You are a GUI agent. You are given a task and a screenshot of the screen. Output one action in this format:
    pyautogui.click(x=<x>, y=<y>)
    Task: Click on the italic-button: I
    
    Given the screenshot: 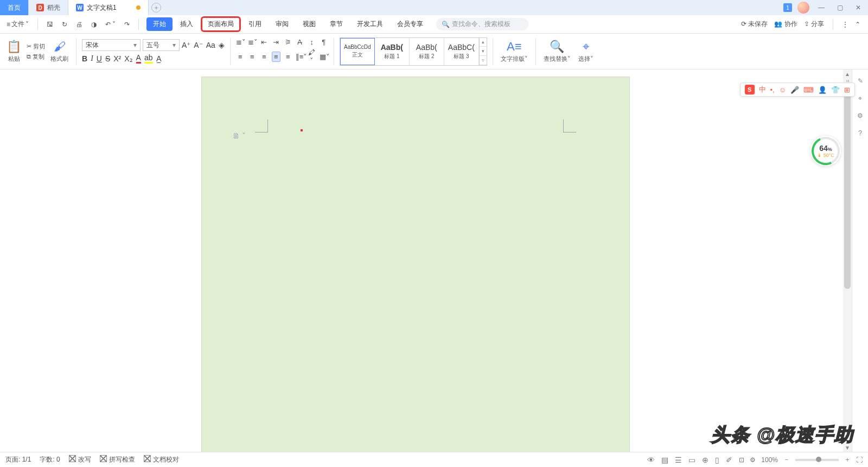 What is the action you would take?
    pyautogui.click(x=92, y=59)
    